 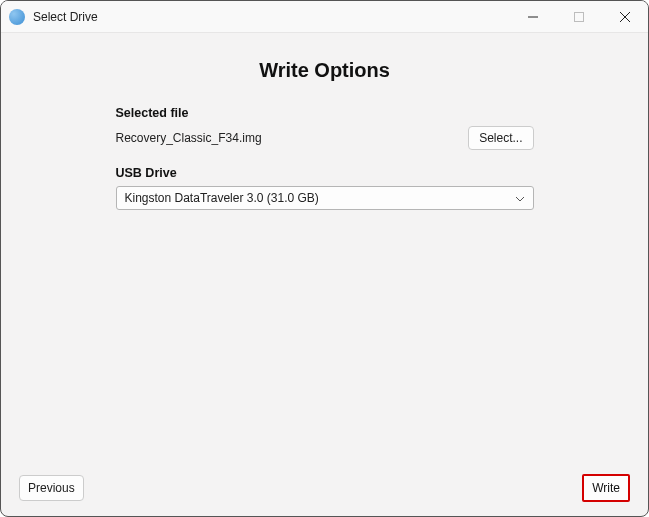 What do you see at coordinates (533, 17) in the screenshot?
I see `minimize-icon` at bounding box center [533, 17].